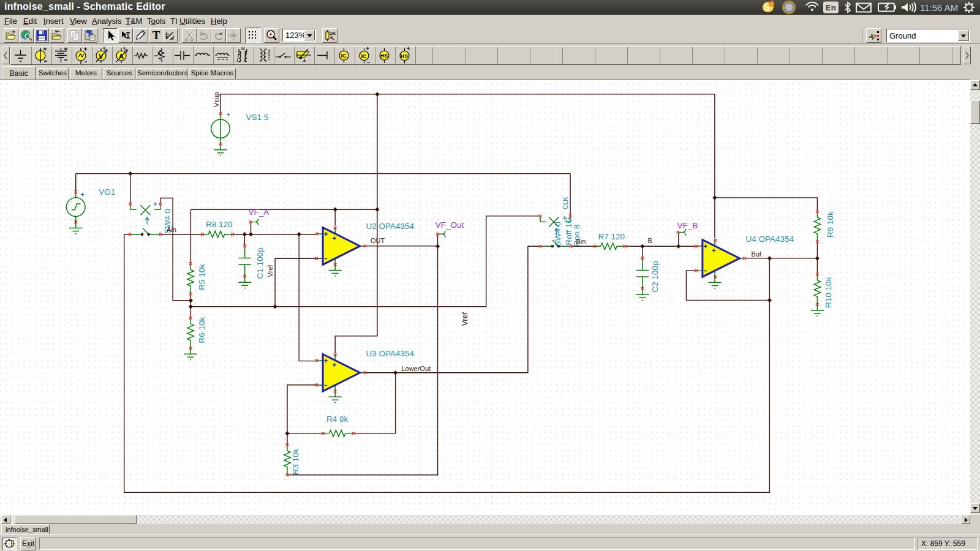 The width and height of the screenshot is (980, 551). What do you see at coordinates (565, 203) in the screenshot?
I see `svg-text: CLK` at bounding box center [565, 203].